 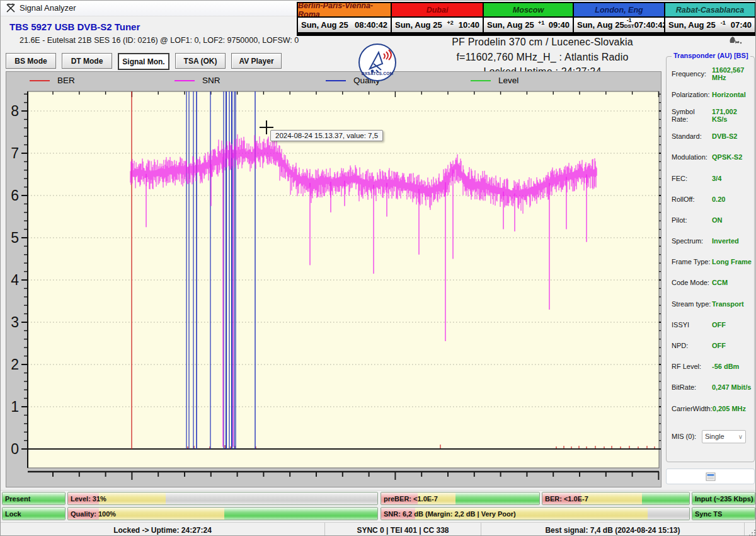 What do you see at coordinates (15, 364) in the screenshot?
I see `y-tick-label: 2` at bounding box center [15, 364].